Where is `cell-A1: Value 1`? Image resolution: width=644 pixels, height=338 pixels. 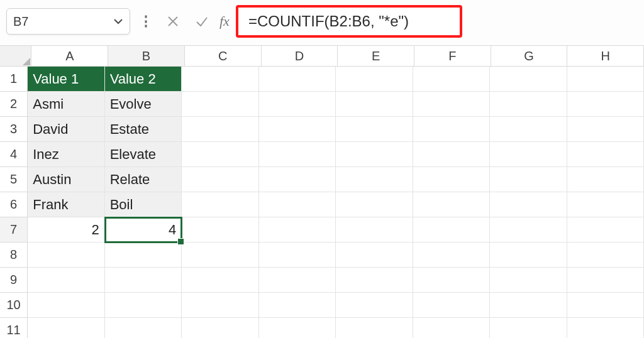 cell-A1: Value 1 is located at coordinates (66, 79).